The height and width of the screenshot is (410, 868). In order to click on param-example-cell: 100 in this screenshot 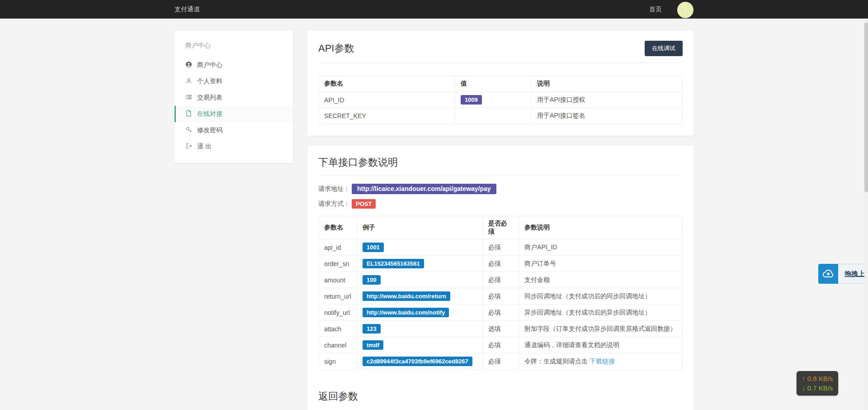, I will do `click(420, 280)`.